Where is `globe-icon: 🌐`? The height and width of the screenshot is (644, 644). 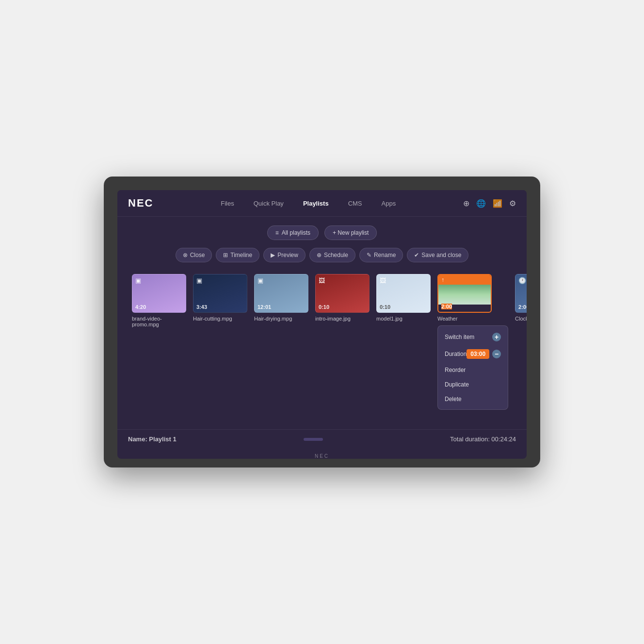 globe-icon: 🌐 is located at coordinates (481, 204).